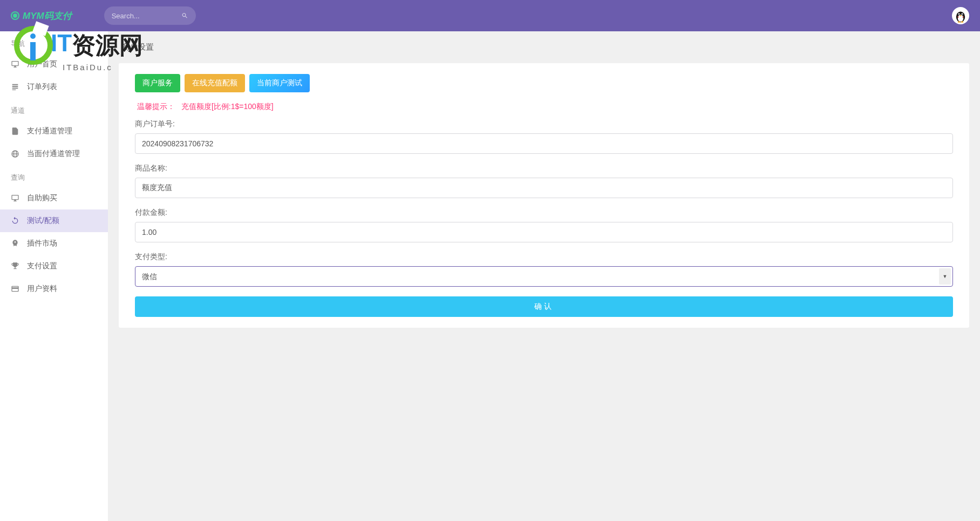  What do you see at coordinates (54, 221) in the screenshot?
I see `sidebar-item-test-quota: 测试/配额` at bounding box center [54, 221].